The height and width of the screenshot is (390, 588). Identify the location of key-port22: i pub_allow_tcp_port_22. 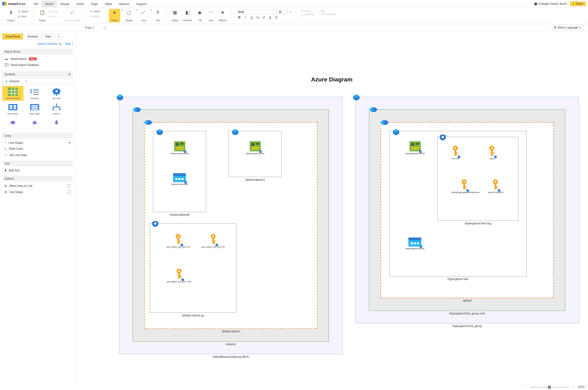
(178, 241).